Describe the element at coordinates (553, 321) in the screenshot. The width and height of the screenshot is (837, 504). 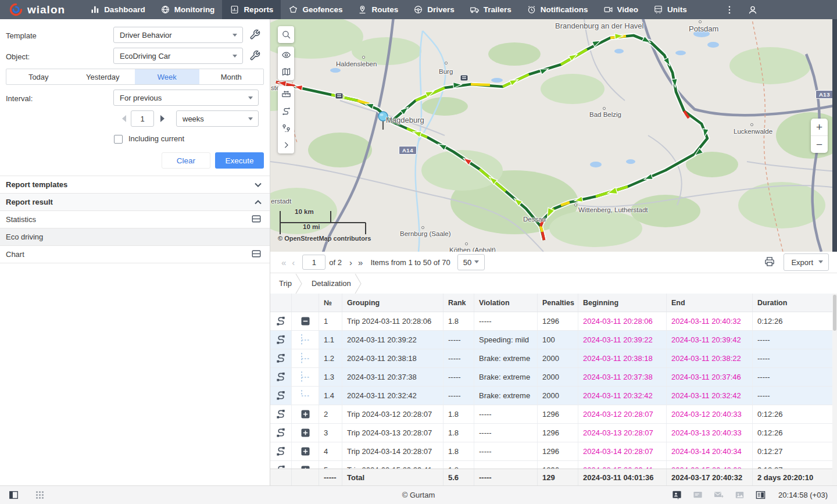
I see `table-row: 1Trip 2024-03-11 20:28:061.8-----1296202…` at that location.